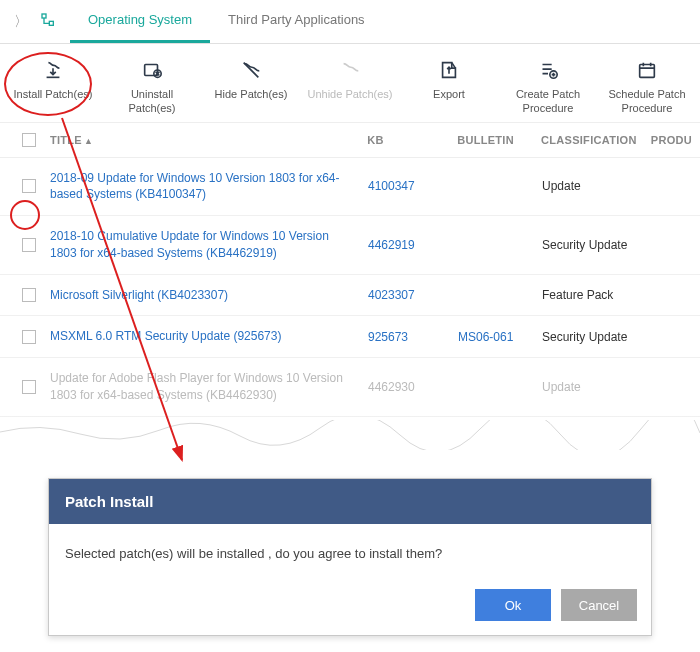 The height and width of the screenshot is (652, 700). Describe the element at coordinates (252, 95) in the screenshot. I see `hide-label: Hide Patch(es)` at that location.